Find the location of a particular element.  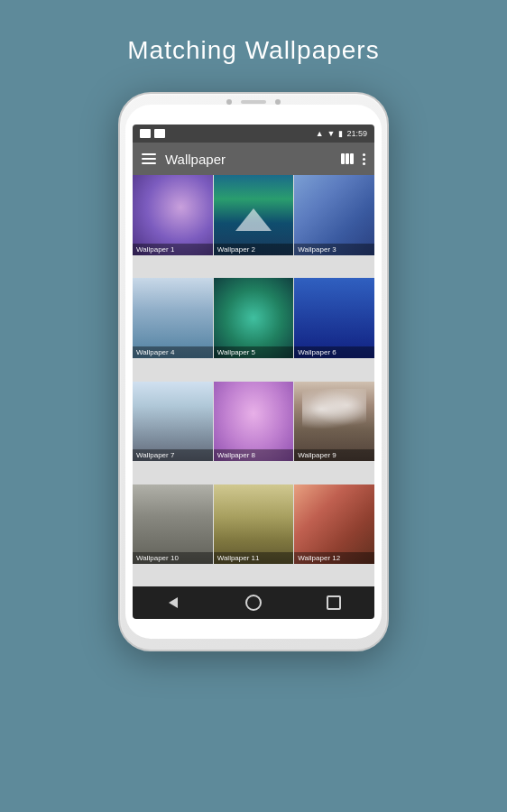

wallpaper-cell-5: Wallpaper 5 is located at coordinates (254, 318).